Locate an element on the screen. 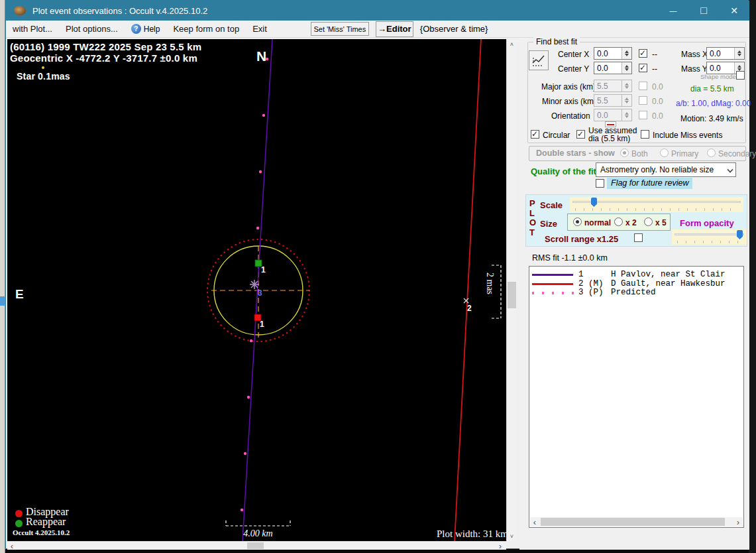 The image size is (756, 553). observer-2-name: D Gault, near Hawkesbur is located at coordinates (668, 284).